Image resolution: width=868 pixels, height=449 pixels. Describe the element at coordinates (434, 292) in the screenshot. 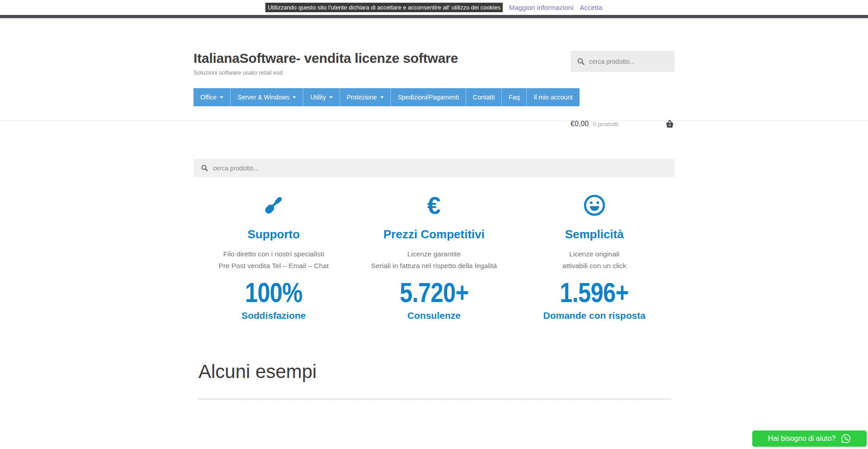

I see `feature-stat: 5.720+` at that location.